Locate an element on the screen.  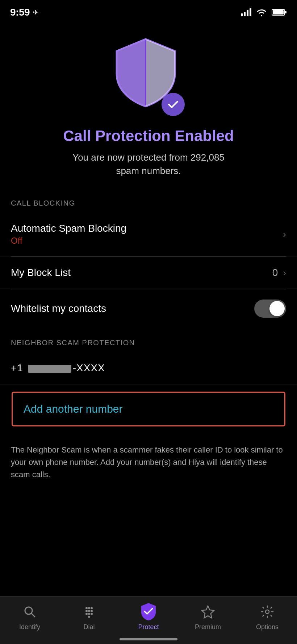
status-icons is located at coordinates (264, 12).